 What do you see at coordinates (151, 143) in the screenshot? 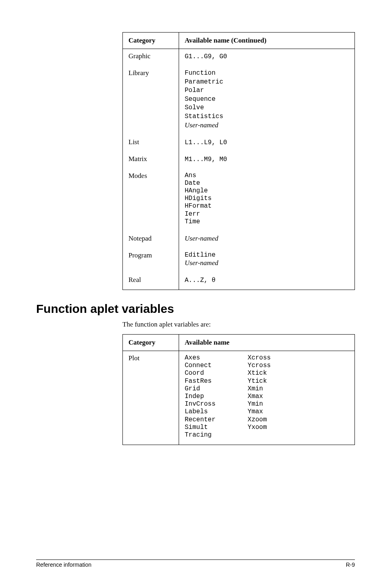
I see `table1-row-category: List` at bounding box center [151, 143].